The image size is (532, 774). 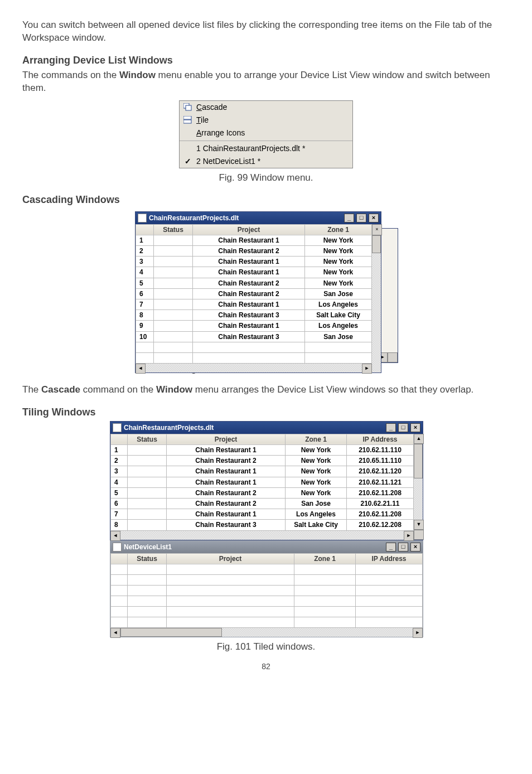 What do you see at coordinates (119, 514) in the screenshot?
I see `cell-rownum: 7` at bounding box center [119, 514].